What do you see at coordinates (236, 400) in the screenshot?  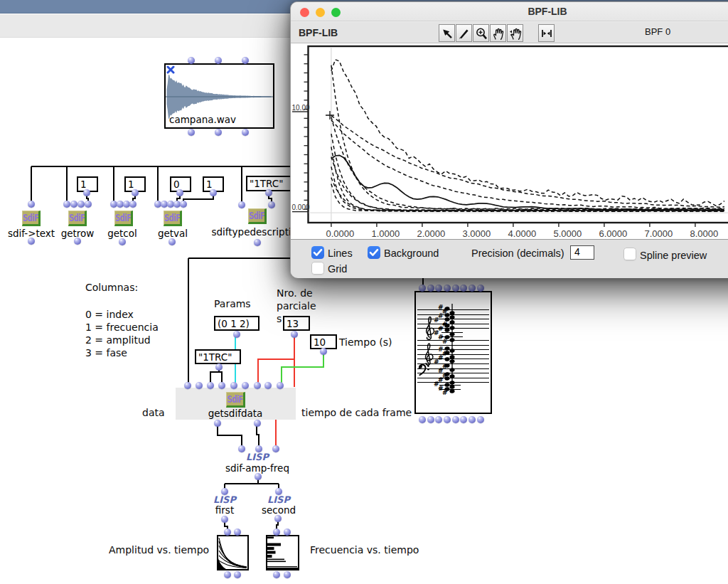 I see `sdif-icon-getsdifdata: SdiF` at bounding box center [236, 400].